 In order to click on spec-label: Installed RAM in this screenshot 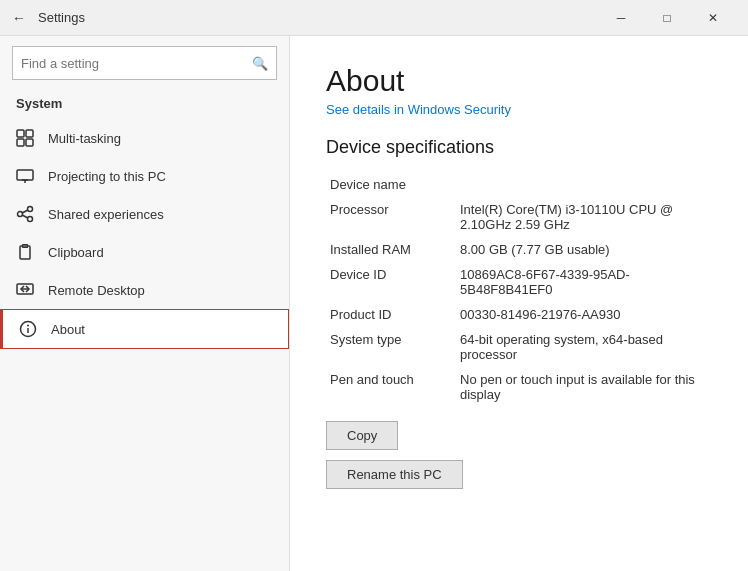, I will do `click(391, 250)`.